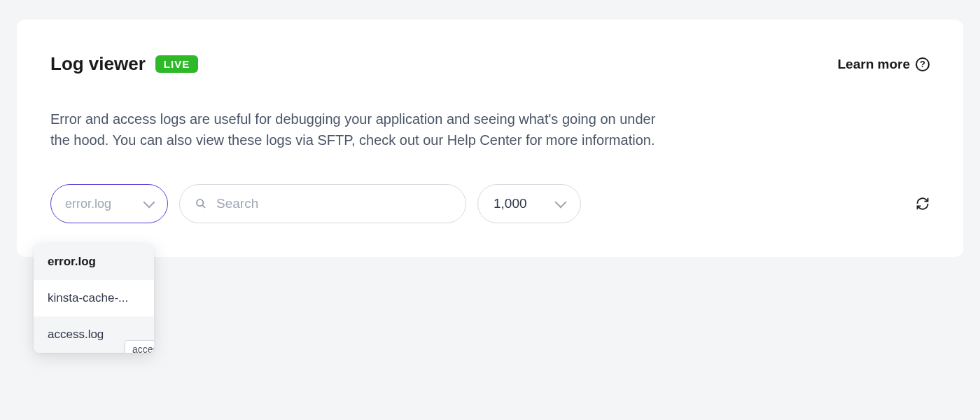 The width and height of the screenshot is (980, 420). What do you see at coordinates (201, 204) in the screenshot?
I see `search-icon` at bounding box center [201, 204].